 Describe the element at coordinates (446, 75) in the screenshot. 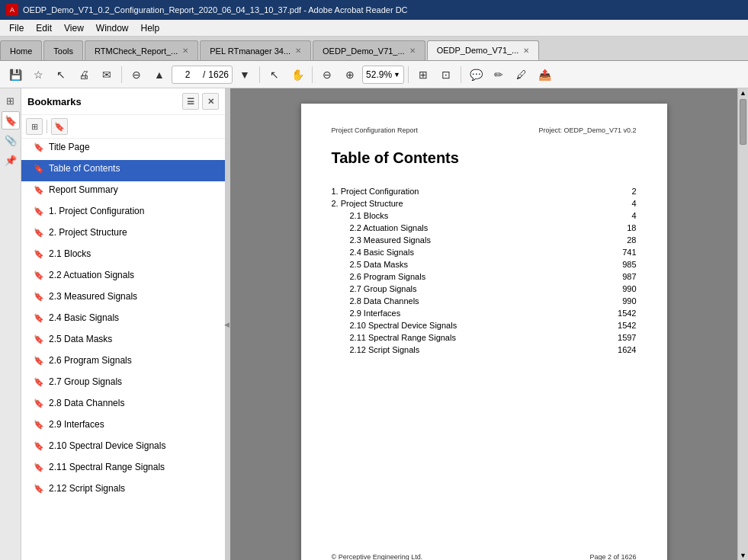

I see `pan-tool-button: ⊡` at that location.